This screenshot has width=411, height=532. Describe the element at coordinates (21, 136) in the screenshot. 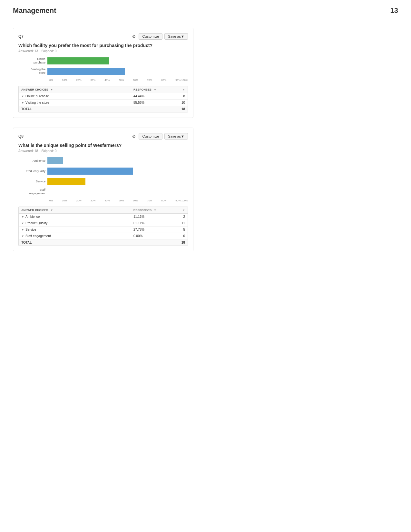

I see `question-id-q8: Q8` at that location.